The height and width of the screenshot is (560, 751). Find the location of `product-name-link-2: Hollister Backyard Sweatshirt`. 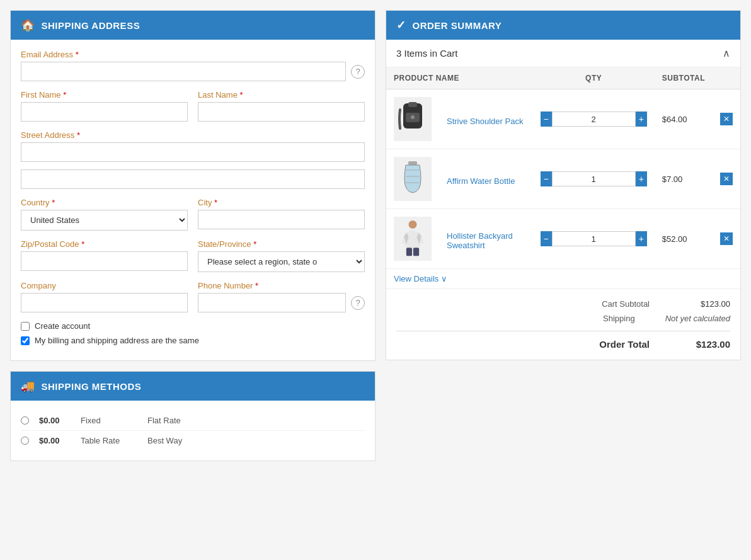

product-name-link-2: Hollister Backyard Sweatshirt is located at coordinates (486, 241).